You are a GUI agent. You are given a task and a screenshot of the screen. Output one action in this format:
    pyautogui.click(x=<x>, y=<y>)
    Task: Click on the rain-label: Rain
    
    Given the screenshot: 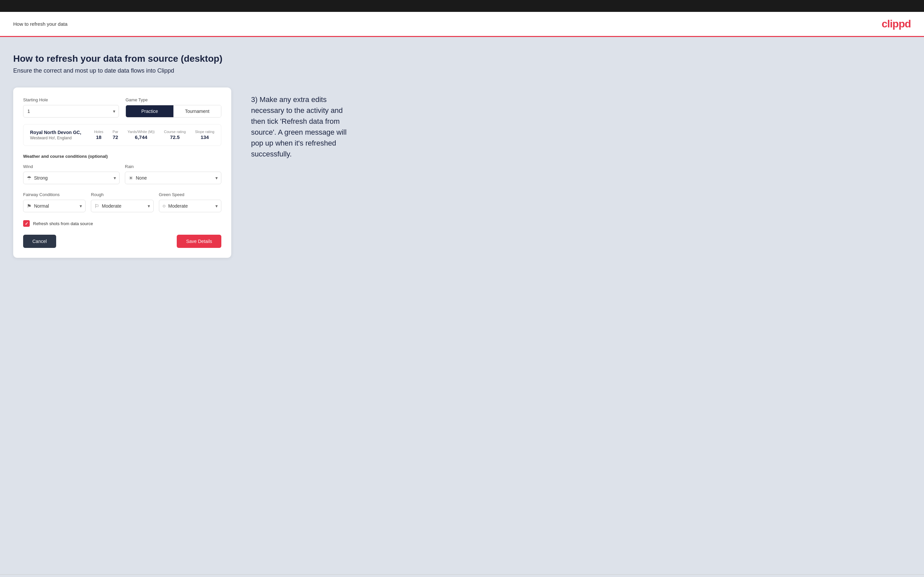 What is the action you would take?
    pyautogui.click(x=173, y=166)
    